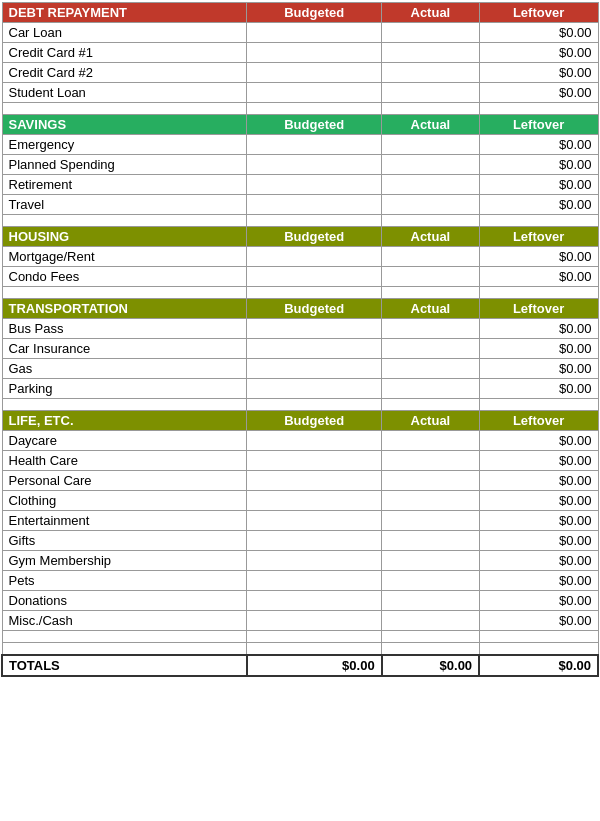  What do you see at coordinates (300, 73) in the screenshot?
I see `table-row: Credit Card #2$0.00` at bounding box center [300, 73].